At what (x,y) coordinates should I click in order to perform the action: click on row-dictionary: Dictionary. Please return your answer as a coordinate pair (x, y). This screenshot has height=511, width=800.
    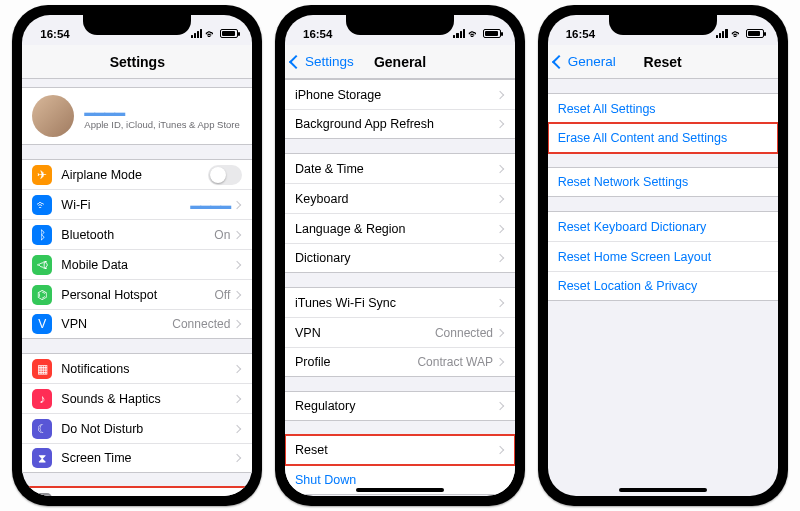
    Looking at the image, I should click on (400, 258).